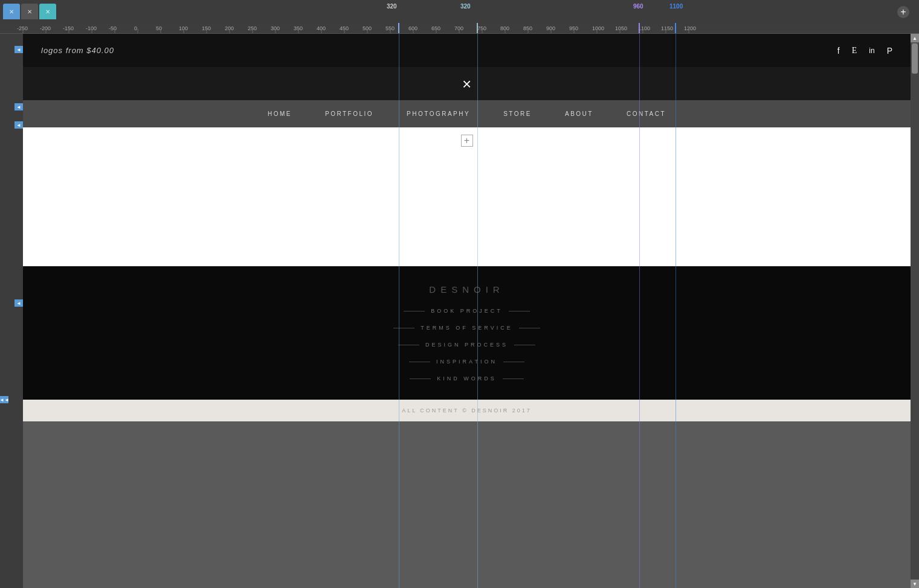  I want to click on svg-text: 0, so click(135, 28).